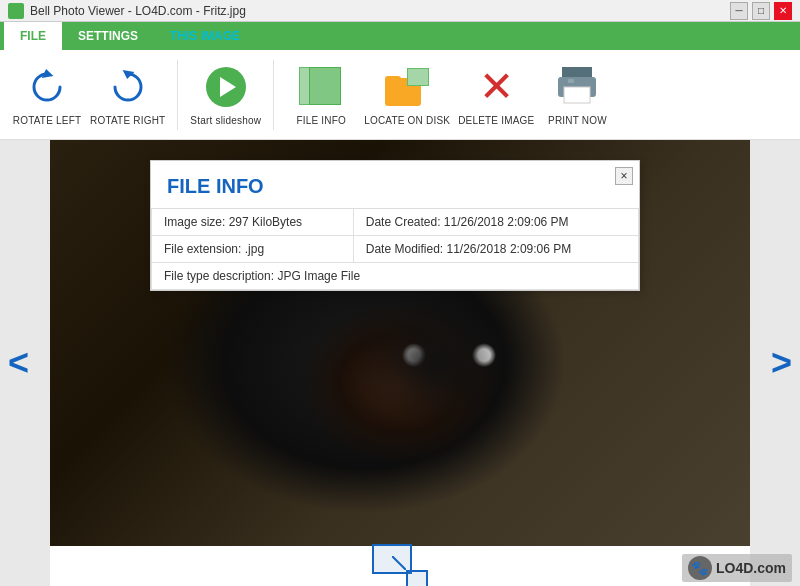 This screenshot has width=800, height=586. Describe the element at coordinates (16, 11) in the screenshot. I see `app-icon` at that location.